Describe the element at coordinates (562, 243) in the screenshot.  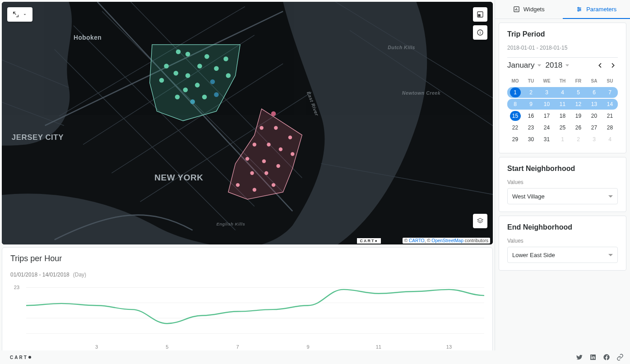
I see `end-neighborhood-panel: End Neighborhood Values Lower East Side` at that location.